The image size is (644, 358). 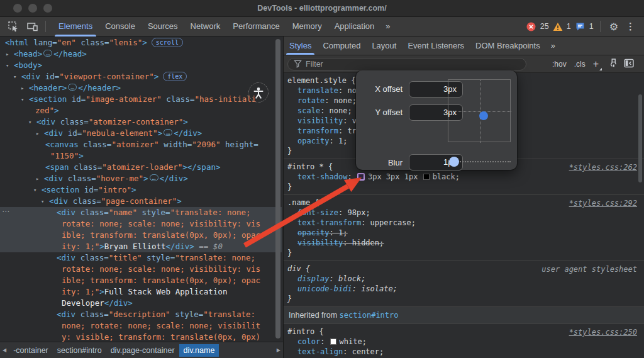 I want to click on tab-console: Console, so click(x=120, y=26).